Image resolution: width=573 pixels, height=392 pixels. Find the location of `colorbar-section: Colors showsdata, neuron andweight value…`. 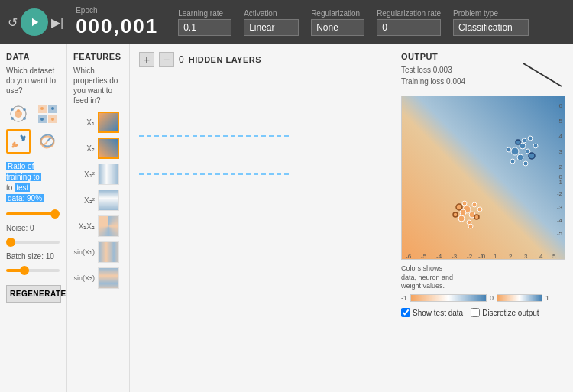

colorbar-section: Colors showsdata, neuron andweight value… is located at coordinates (483, 283).